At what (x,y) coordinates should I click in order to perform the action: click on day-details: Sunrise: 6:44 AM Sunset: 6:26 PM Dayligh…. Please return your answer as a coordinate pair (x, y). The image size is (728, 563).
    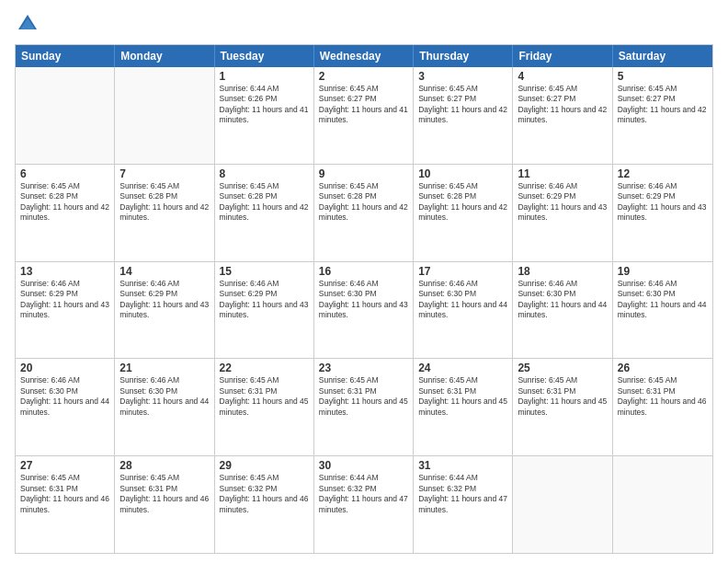
    Looking at the image, I should click on (265, 105).